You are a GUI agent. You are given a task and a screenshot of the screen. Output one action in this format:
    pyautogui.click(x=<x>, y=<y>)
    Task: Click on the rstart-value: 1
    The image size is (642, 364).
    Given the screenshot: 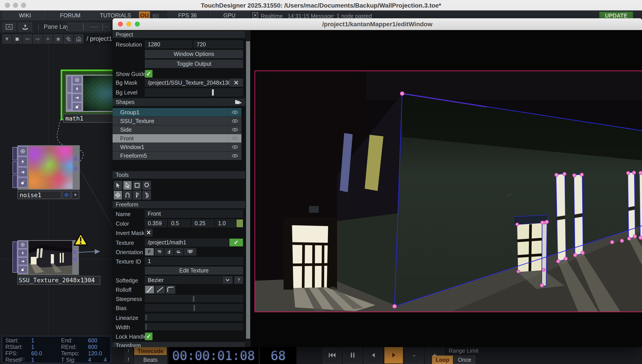 What is the action you would take?
    pyautogui.click(x=33, y=347)
    